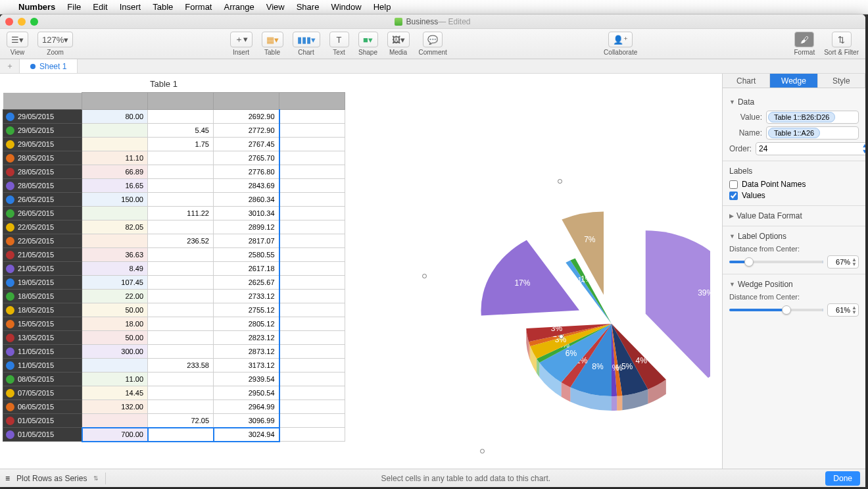 This screenshot has height=489, width=868. Describe the element at coordinates (794, 236) in the screenshot. I see `section-label-options: ▼Label Options` at that location.